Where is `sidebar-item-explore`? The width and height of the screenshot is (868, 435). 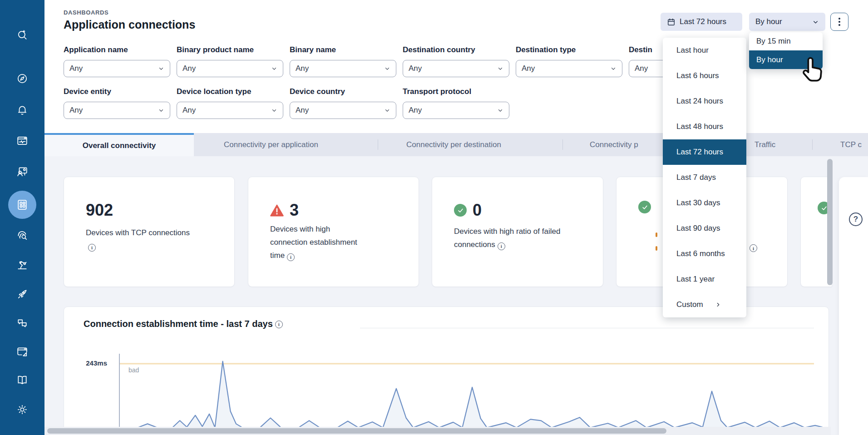
sidebar-item-explore is located at coordinates (22, 79).